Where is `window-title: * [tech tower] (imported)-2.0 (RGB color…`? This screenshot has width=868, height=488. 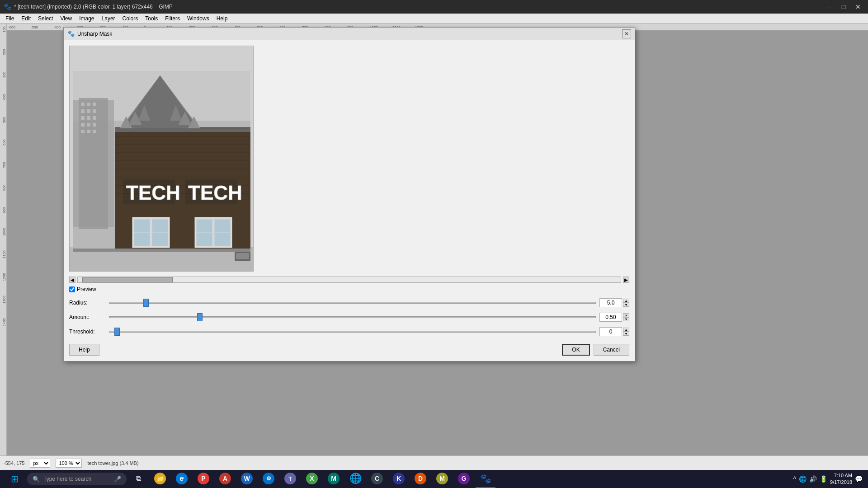 window-title: * [tech tower] (imported)-2.0 (RGB color… is located at coordinates (93, 7).